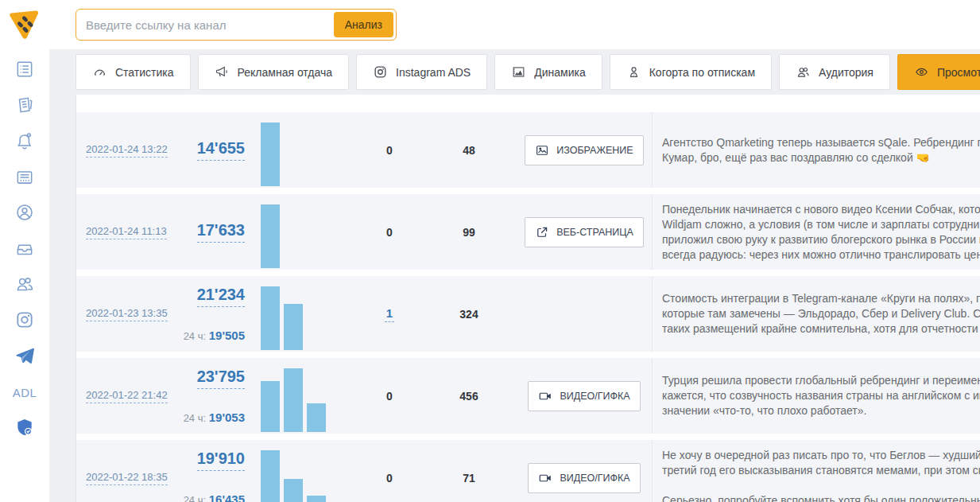  I want to click on tab-label: Когорта по отпискам, so click(703, 72).